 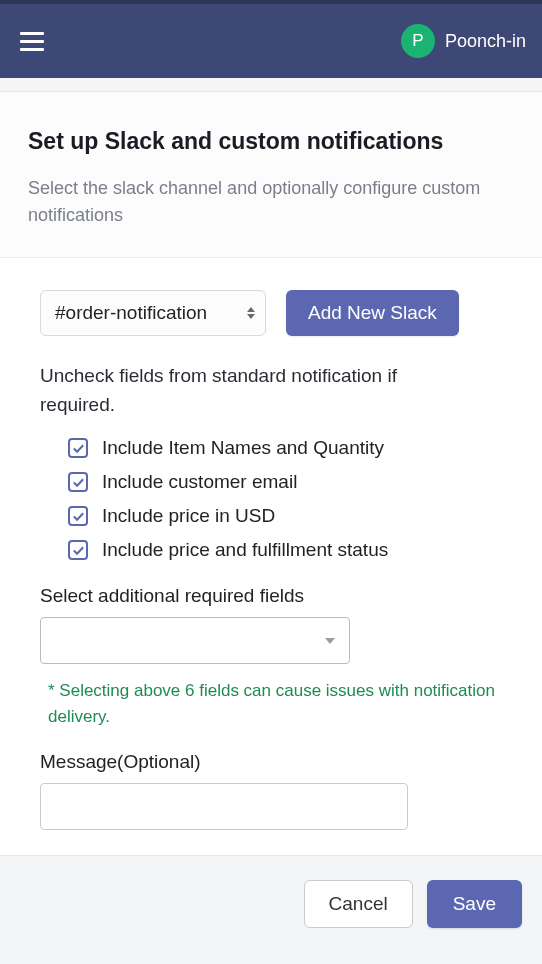 What do you see at coordinates (271, 142) in the screenshot?
I see `page-title: Set up Slack and custom notifications` at bounding box center [271, 142].